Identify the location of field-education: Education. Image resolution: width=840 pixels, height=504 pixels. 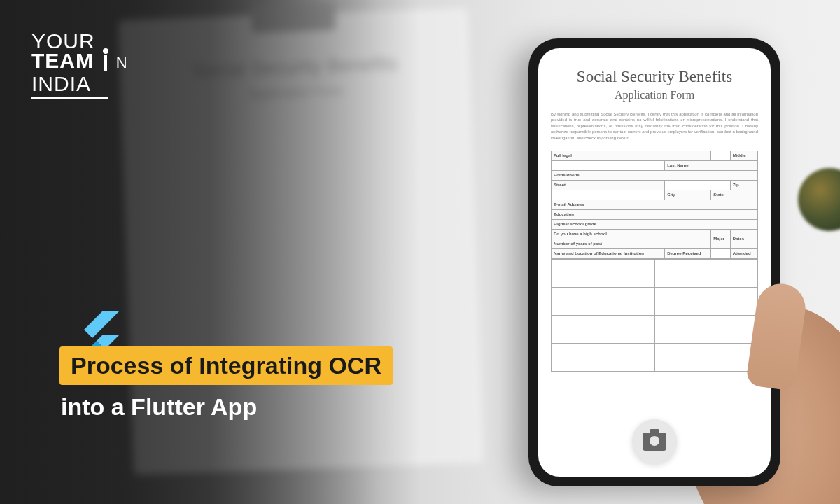
(655, 214).